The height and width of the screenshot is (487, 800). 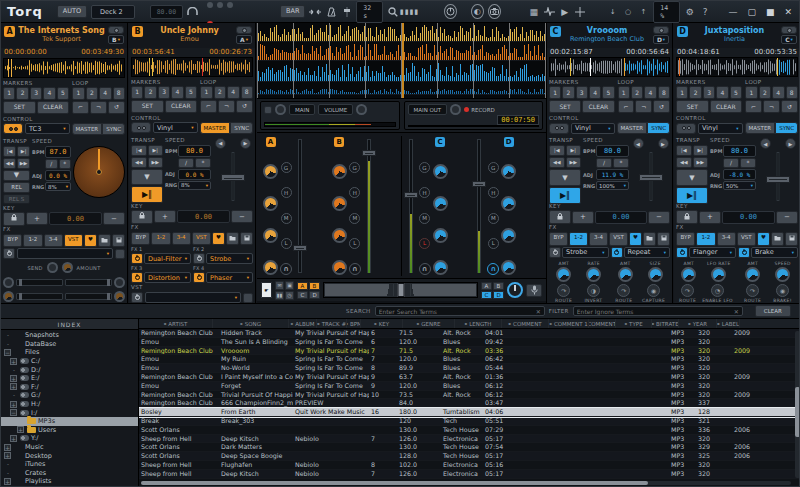 What do you see at coordinates (604, 163) in the screenshot?
I see `bpm-halve-button: /` at bounding box center [604, 163].